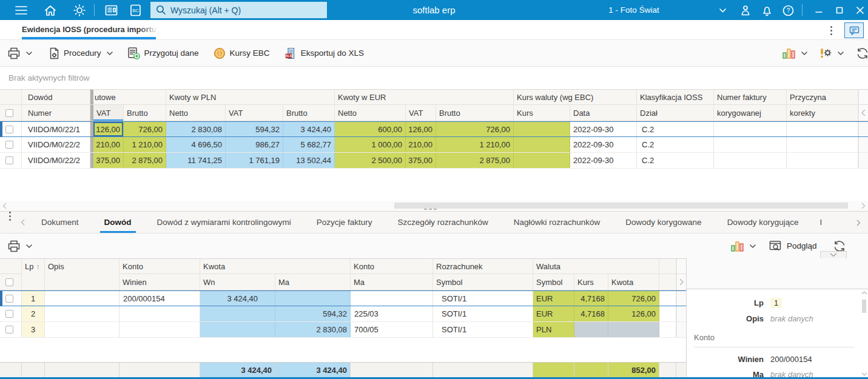 The image size is (868, 379). What do you see at coordinates (776, 303) in the screenshot?
I see `lp-value: 1` at bounding box center [776, 303].